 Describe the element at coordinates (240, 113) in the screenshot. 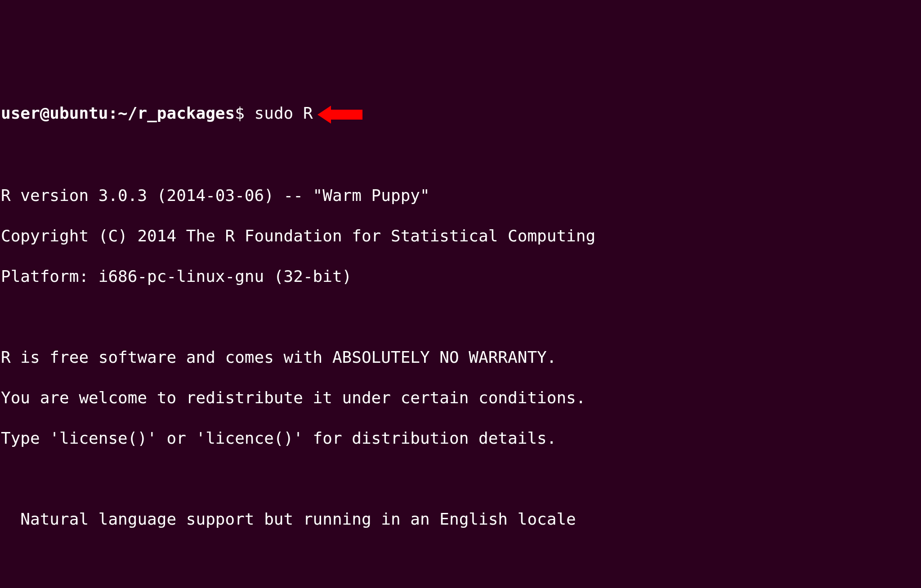

I see `prompt-symbol: $` at that location.